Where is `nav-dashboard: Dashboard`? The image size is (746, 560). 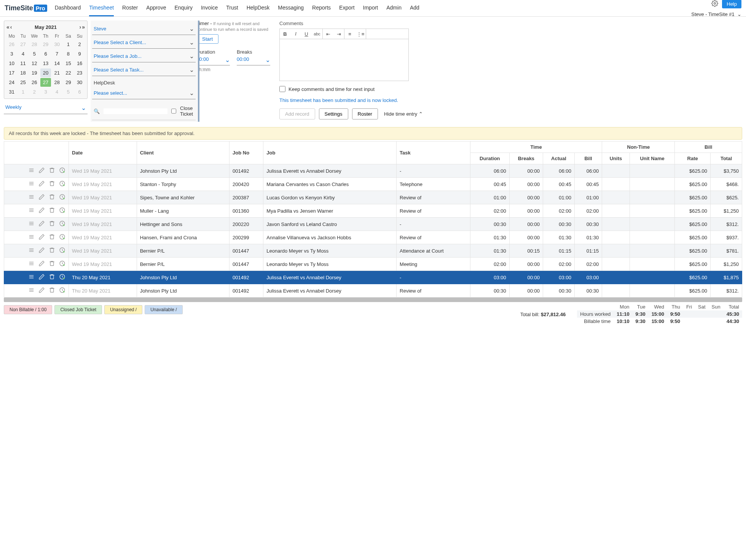
nav-dashboard: Dashboard is located at coordinates (68, 8).